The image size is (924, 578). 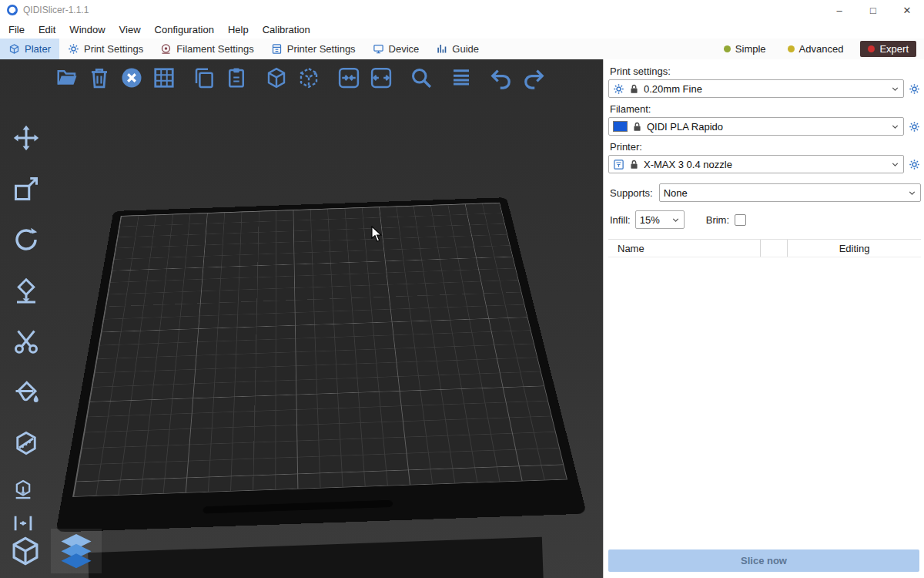 I want to click on mode-label: Advanced, so click(x=822, y=49).